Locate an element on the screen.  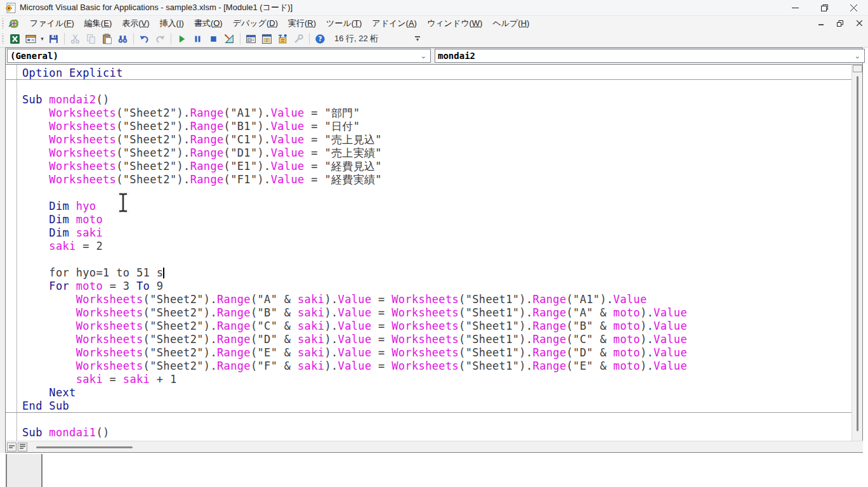
code-line: Dim moto is located at coordinates (429, 219).